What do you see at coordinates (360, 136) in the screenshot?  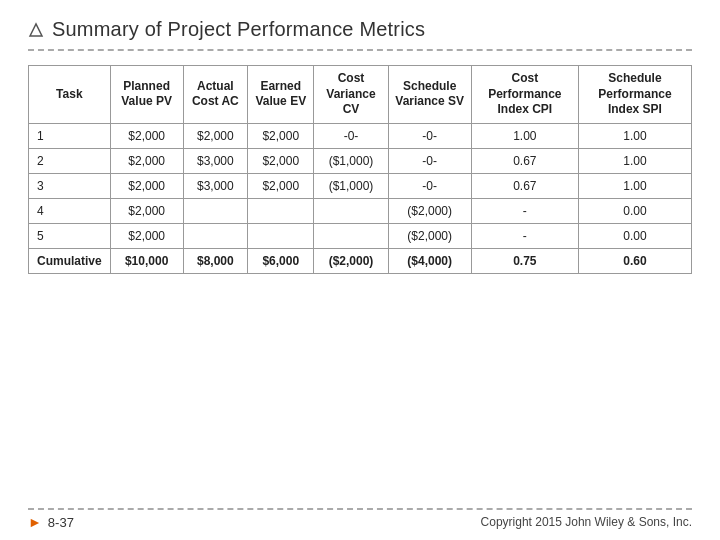 I see `table-row: 1$2,000$2,000$2,000-0--0-1.001.00` at bounding box center [360, 136].